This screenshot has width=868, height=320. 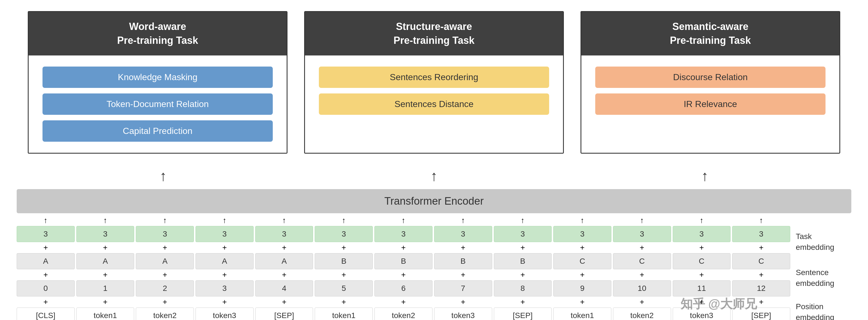 What do you see at coordinates (702, 248) in the screenshot?
I see `plus-row-1-cell-11: +` at bounding box center [702, 248].